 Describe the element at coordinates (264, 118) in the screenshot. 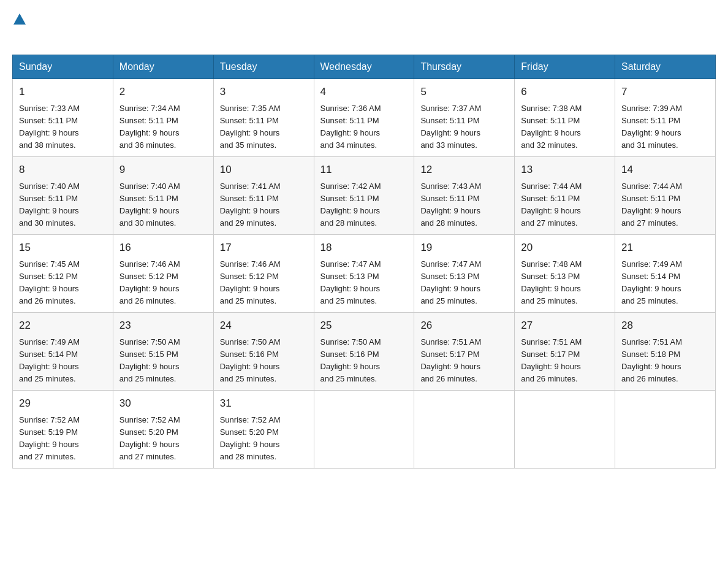

I see `calendar-cell: 3Sunrise: 7:35 AMSunset: 5:11 PMDaylight…` at that location.